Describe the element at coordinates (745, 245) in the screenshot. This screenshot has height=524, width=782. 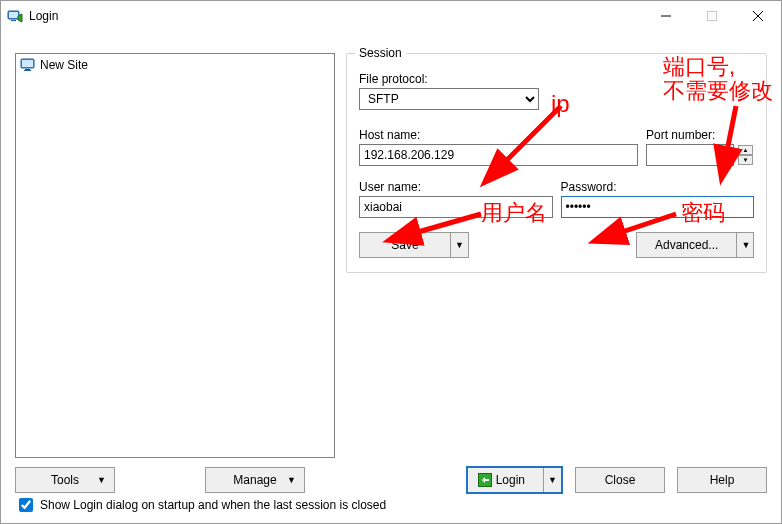
I see `advanced-button-dropdown: ▼` at that location.